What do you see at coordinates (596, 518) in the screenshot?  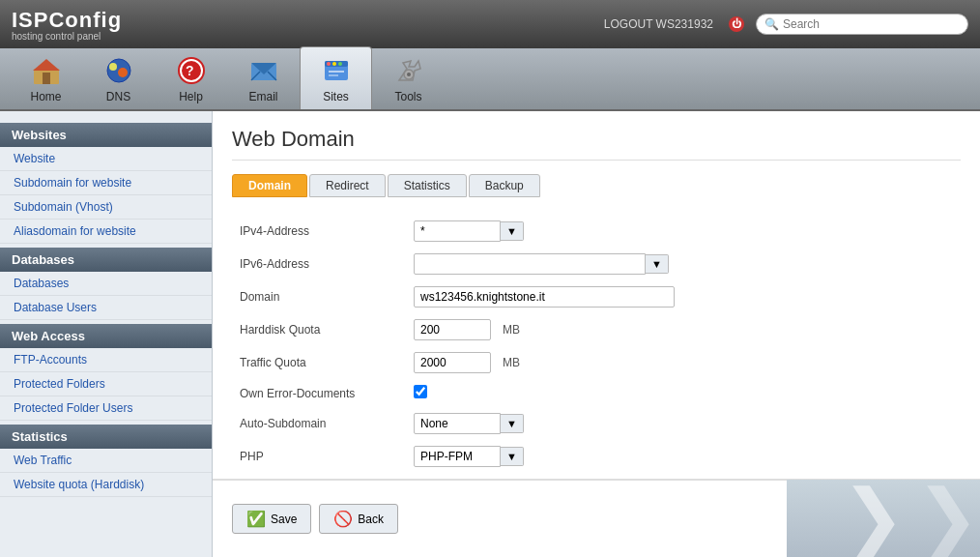 I see `footer-area: ✅ Save 🚫 Back ❯ ❯` at bounding box center [596, 518].